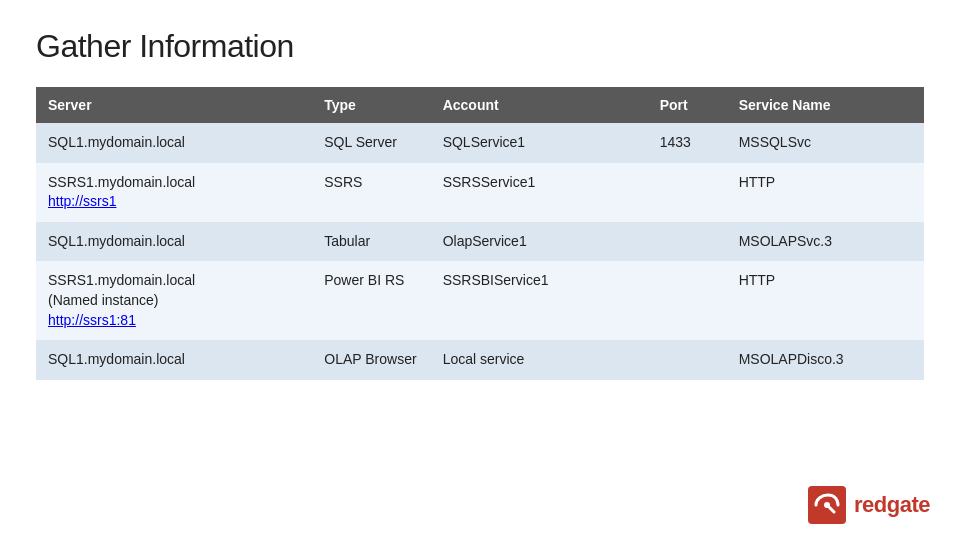 The image size is (960, 540). Describe the element at coordinates (892, 505) in the screenshot. I see `redgate-text: redgate` at that location.